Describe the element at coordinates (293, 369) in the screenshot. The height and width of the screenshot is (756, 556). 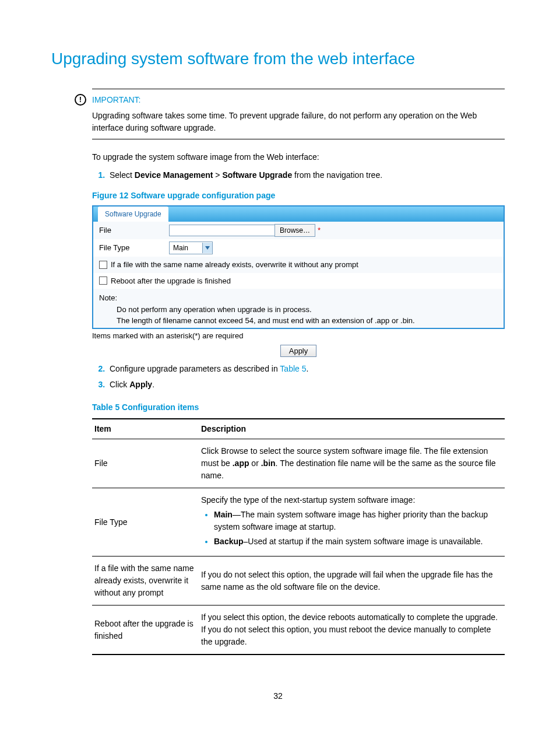
I see `table-5-link: Table 5` at that location.